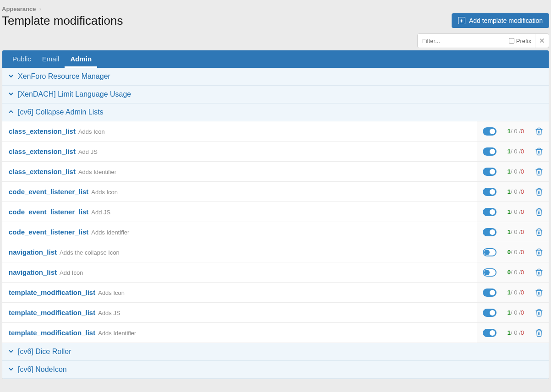  What do you see at coordinates (240, 171) in the screenshot?
I see `template-mod-link: class_extension_listAdds Identifier` at bounding box center [240, 171].